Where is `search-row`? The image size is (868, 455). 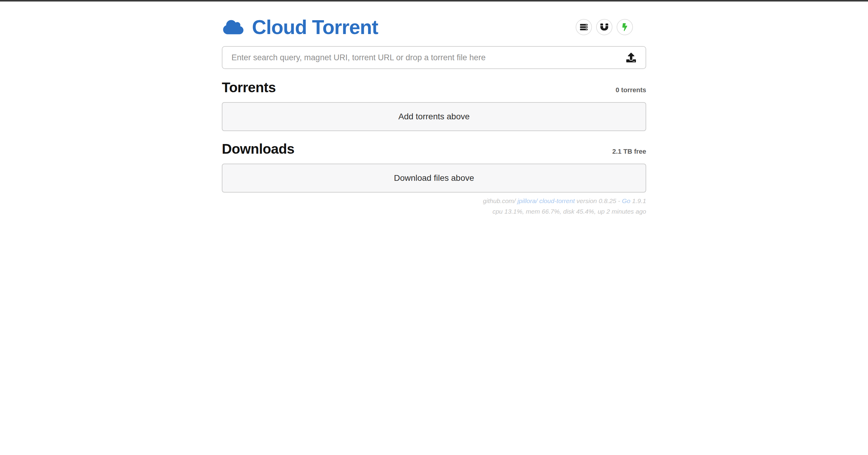
search-row is located at coordinates (434, 58).